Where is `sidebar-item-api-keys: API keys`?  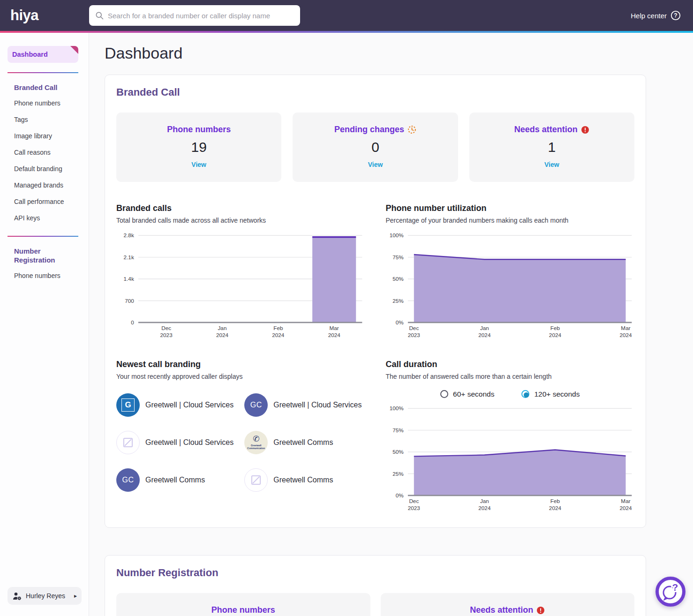
sidebar-item-api-keys: API keys is located at coordinates (49, 218).